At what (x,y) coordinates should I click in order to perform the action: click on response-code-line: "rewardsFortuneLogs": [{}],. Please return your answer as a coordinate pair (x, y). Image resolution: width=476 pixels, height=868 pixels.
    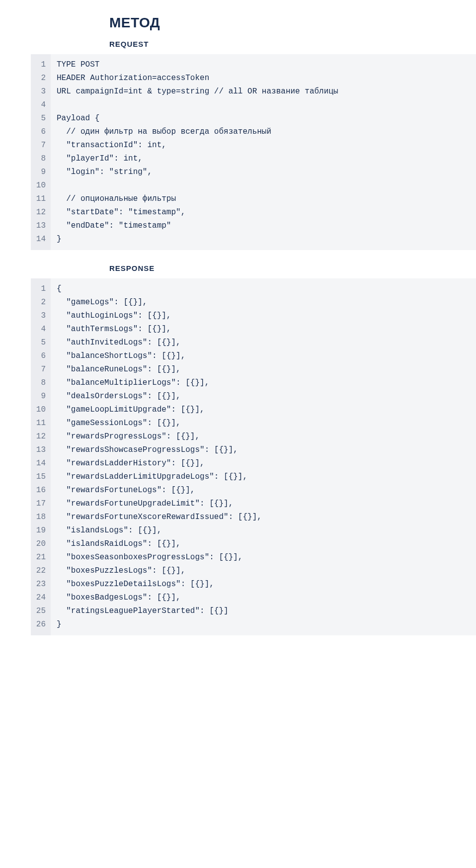
    Looking at the image, I should click on (266, 490).